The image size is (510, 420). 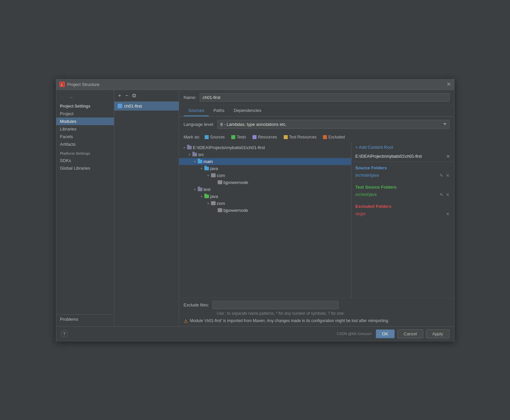 I want to click on package-icon-bj-main, so click(x=220, y=182).